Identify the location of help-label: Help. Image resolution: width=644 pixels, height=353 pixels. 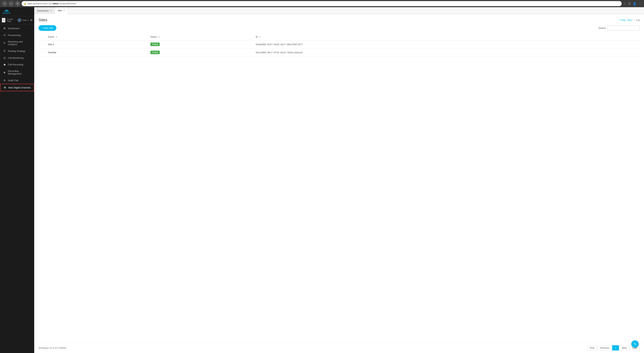
(624, 20).